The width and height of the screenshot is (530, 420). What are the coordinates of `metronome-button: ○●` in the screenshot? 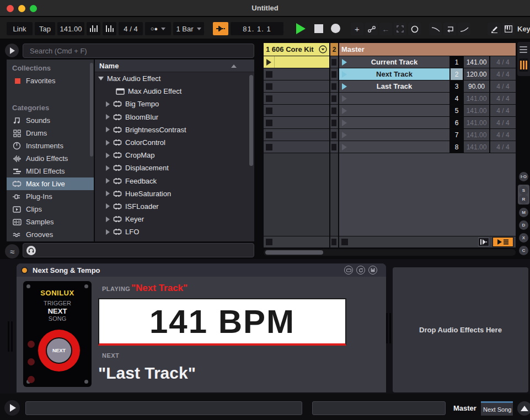 It's located at (158, 29).